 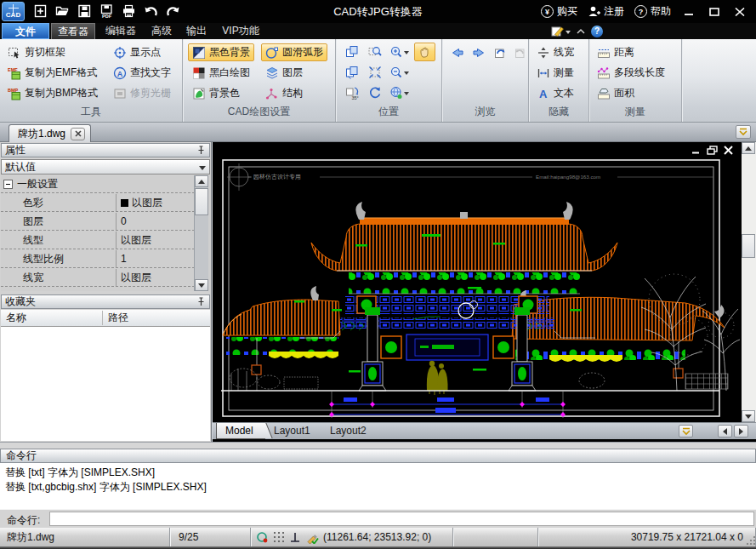 I want to click on view-redo-button, so click(x=520, y=53).